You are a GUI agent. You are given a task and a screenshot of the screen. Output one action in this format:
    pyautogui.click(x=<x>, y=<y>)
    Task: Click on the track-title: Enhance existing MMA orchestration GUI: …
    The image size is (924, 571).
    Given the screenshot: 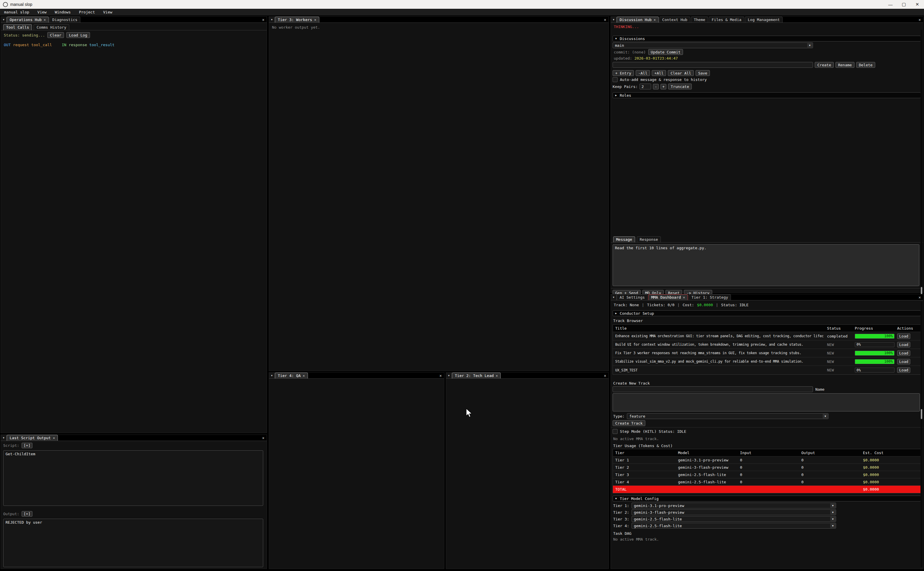 What is the action you would take?
    pyautogui.click(x=719, y=336)
    